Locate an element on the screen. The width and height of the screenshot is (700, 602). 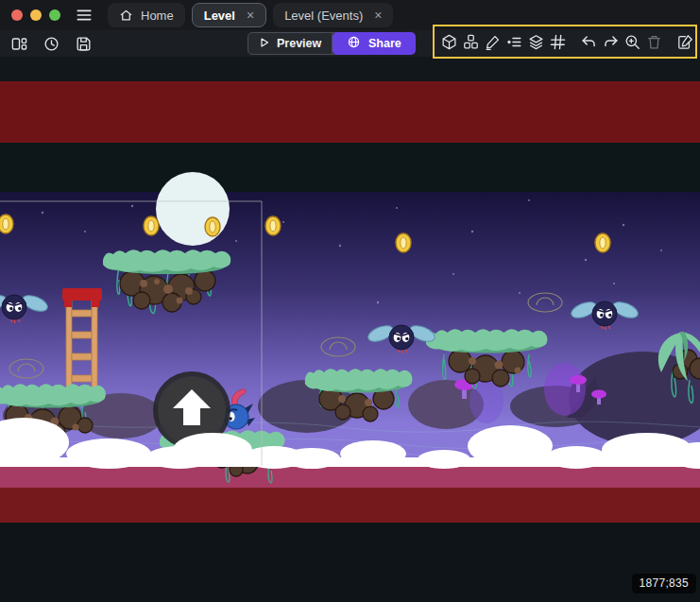
history-icon is located at coordinates (51, 43).